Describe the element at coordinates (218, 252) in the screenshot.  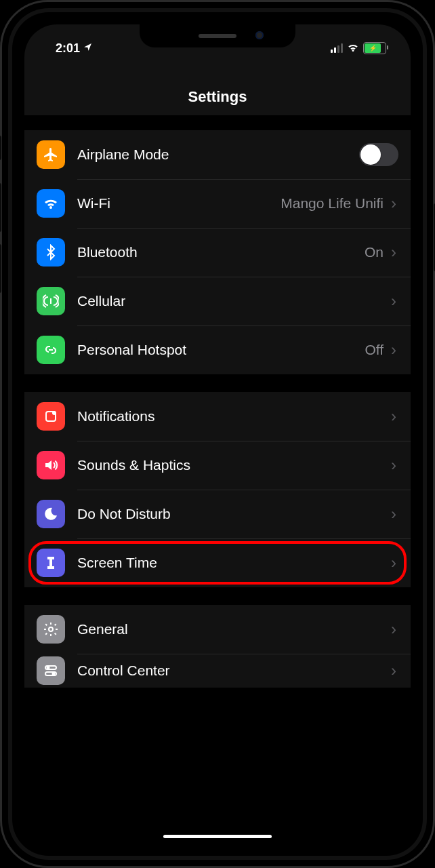
I see `row-bluetooth: Bluetooth On ›` at that location.